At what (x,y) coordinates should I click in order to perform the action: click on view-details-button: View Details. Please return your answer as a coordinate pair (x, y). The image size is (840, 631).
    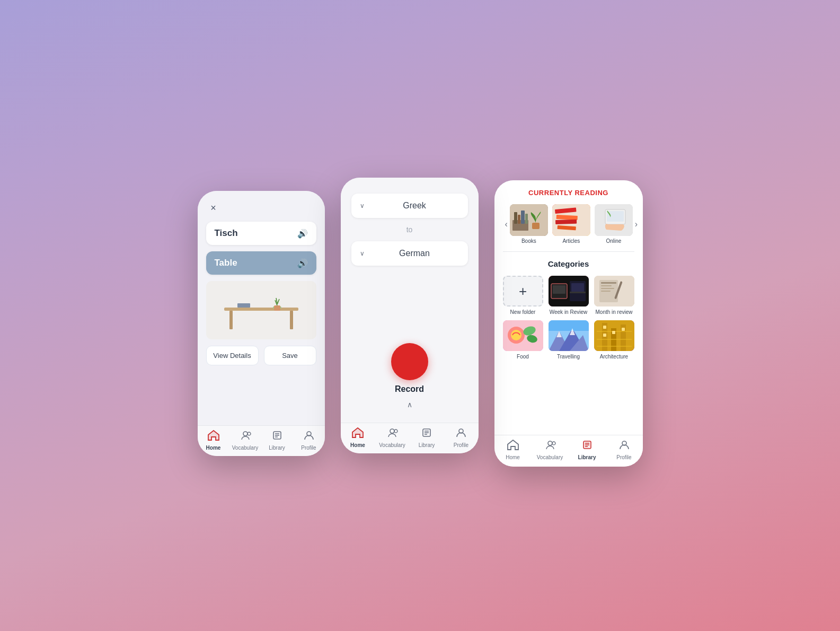
    Looking at the image, I should click on (232, 355).